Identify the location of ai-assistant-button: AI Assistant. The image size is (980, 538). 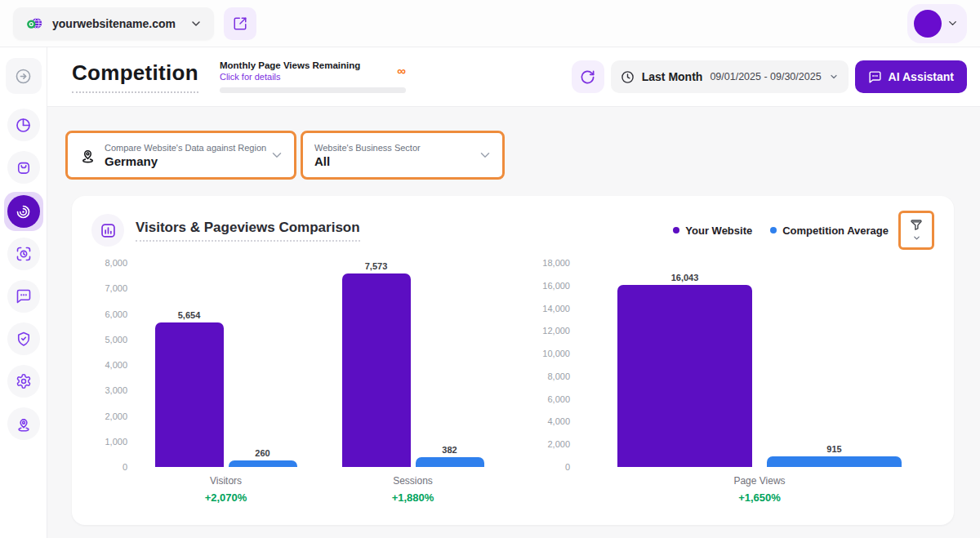
(911, 77).